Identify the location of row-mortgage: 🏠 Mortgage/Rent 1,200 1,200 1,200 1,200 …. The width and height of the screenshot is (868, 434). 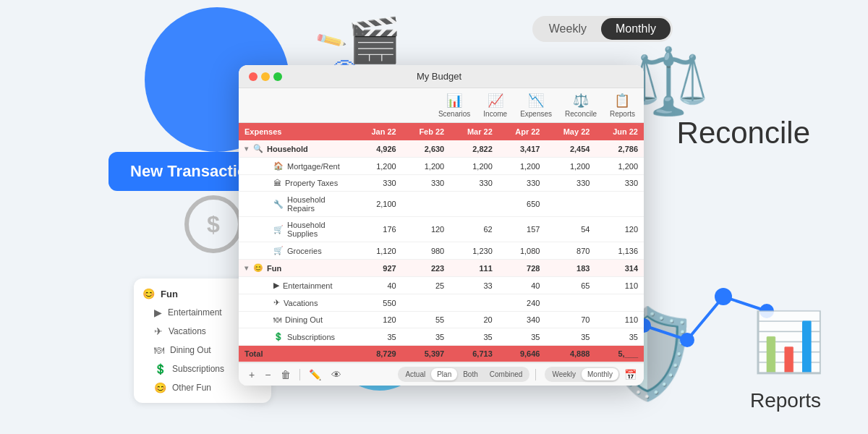
(441, 166).